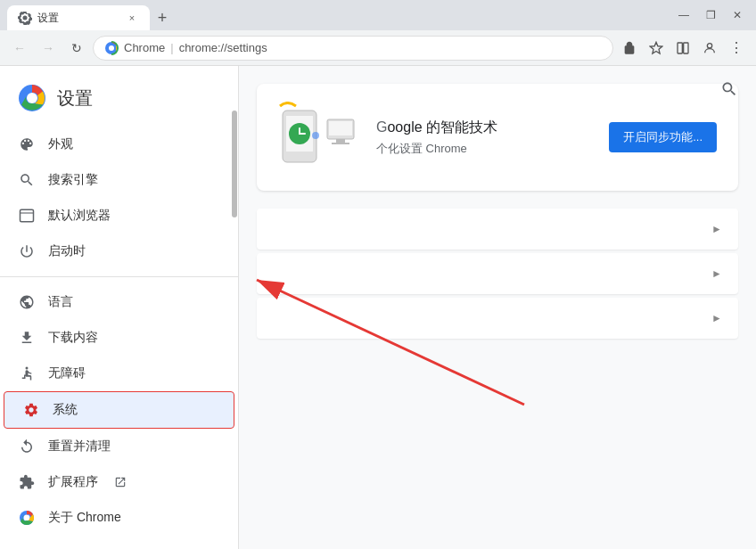  I want to click on menu-button: ⋮, so click(736, 48).